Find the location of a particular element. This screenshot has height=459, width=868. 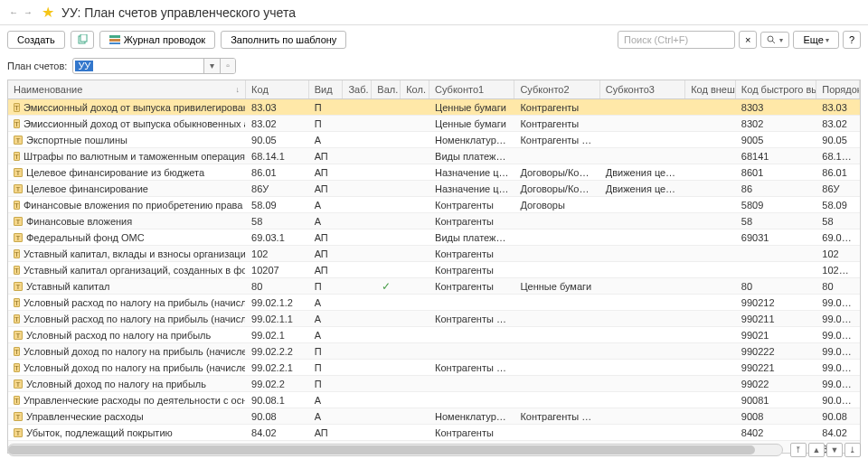

table-row: TУправленческие расходы по деятельности … is located at coordinates (434, 400).